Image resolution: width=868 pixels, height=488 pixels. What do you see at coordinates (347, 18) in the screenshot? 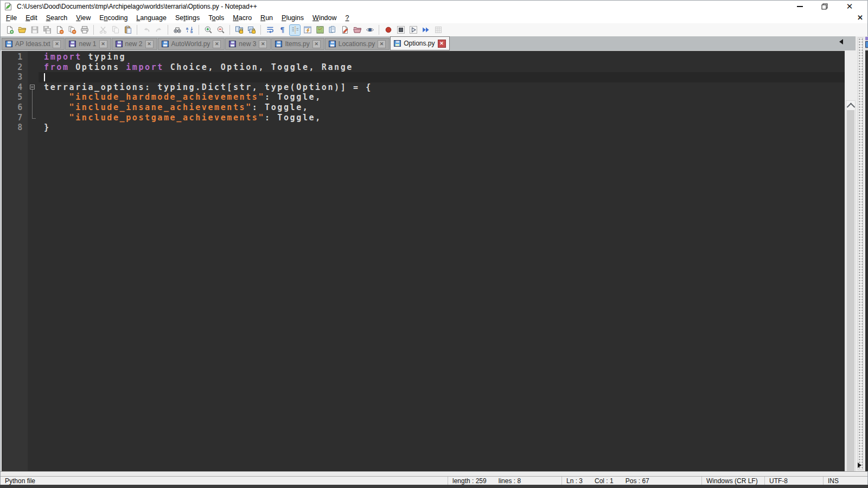
I see `menu-item--: ?` at bounding box center [347, 18].